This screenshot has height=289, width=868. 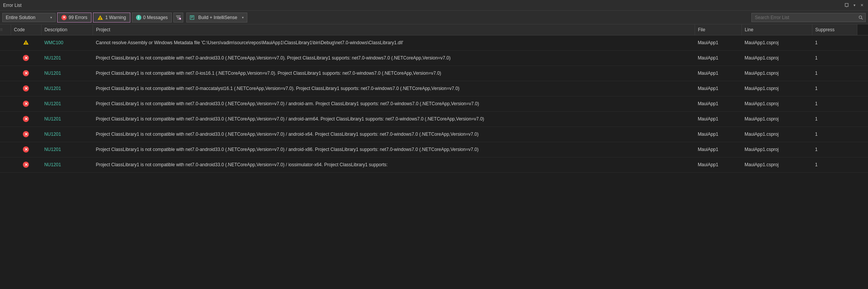 I want to click on errors-filter-button: ✕ 99 Errors, so click(x=74, y=18).